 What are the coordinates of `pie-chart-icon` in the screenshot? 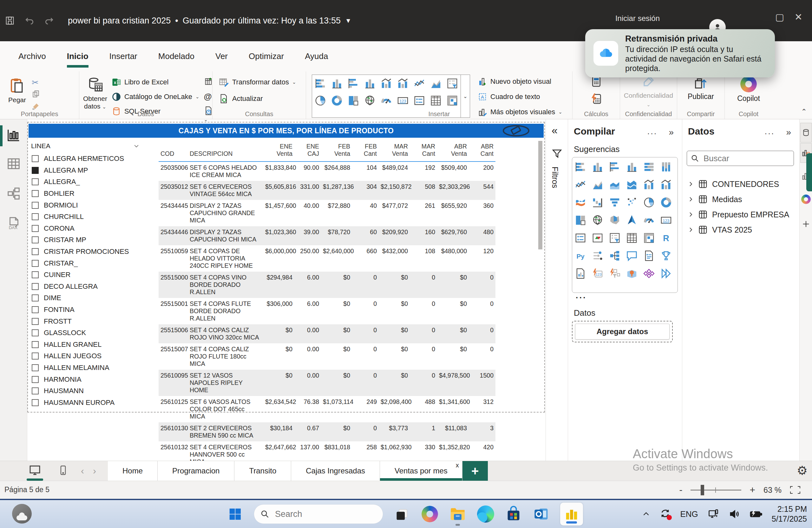 It's located at (649, 203).